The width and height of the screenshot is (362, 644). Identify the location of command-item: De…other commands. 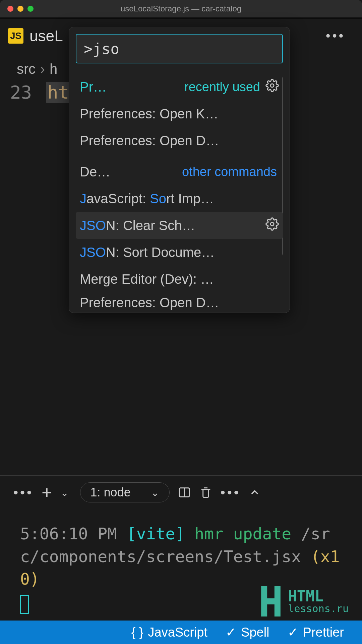
(179, 172).